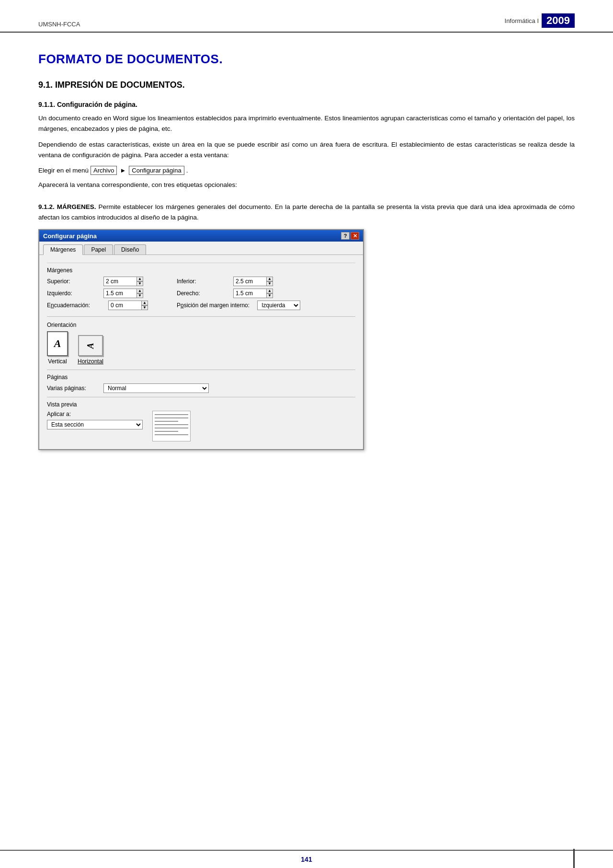  What do you see at coordinates (57, 344) in the screenshot?
I see `portrait-icon: A` at bounding box center [57, 344].